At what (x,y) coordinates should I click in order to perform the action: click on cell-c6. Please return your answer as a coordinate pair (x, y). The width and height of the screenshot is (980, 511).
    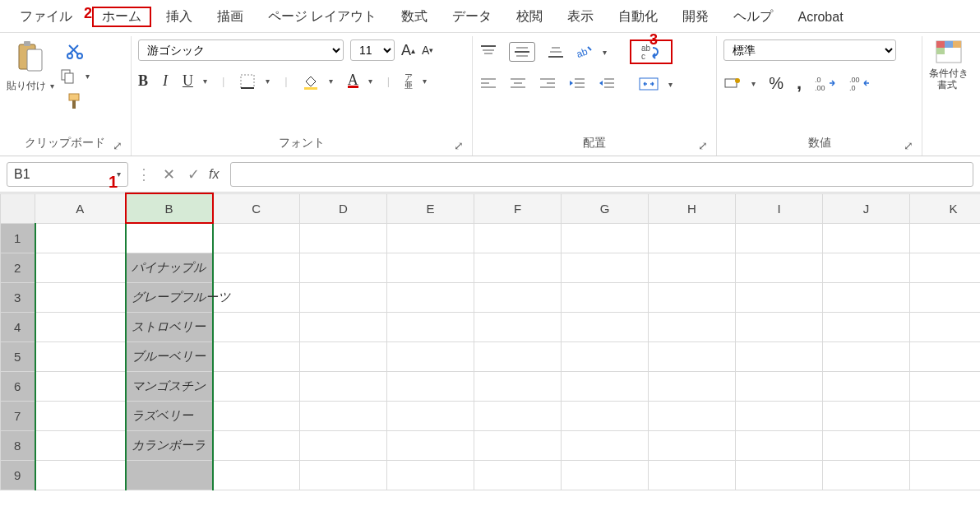
    Looking at the image, I should click on (257, 386).